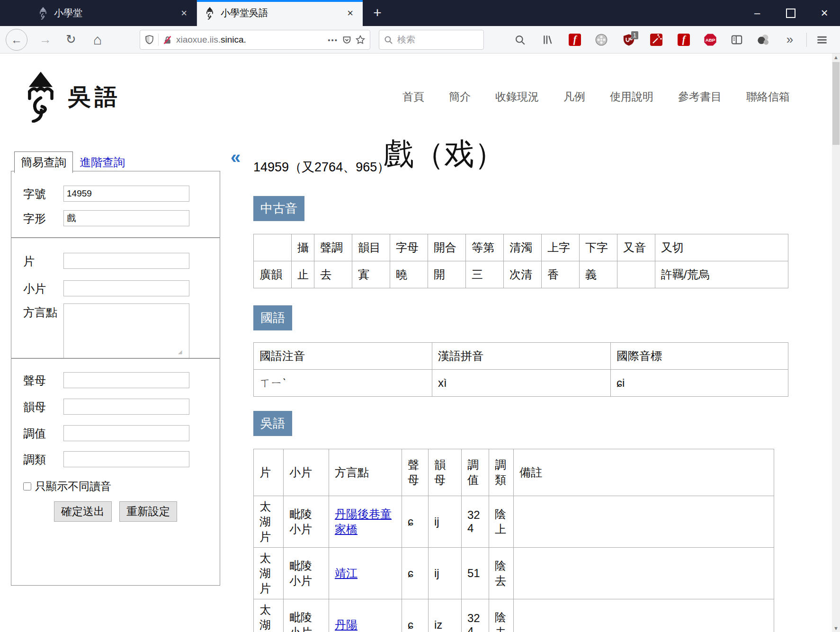 This screenshot has height=632, width=840. Describe the element at coordinates (71, 97) in the screenshot. I see `site-logo: 吳語` at that location.